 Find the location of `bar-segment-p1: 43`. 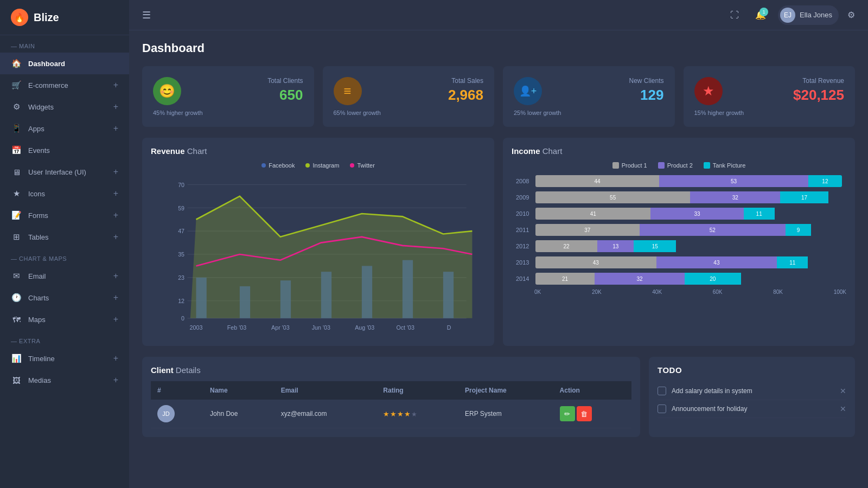

bar-segment-p1: 43 is located at coordinates (596, 262).